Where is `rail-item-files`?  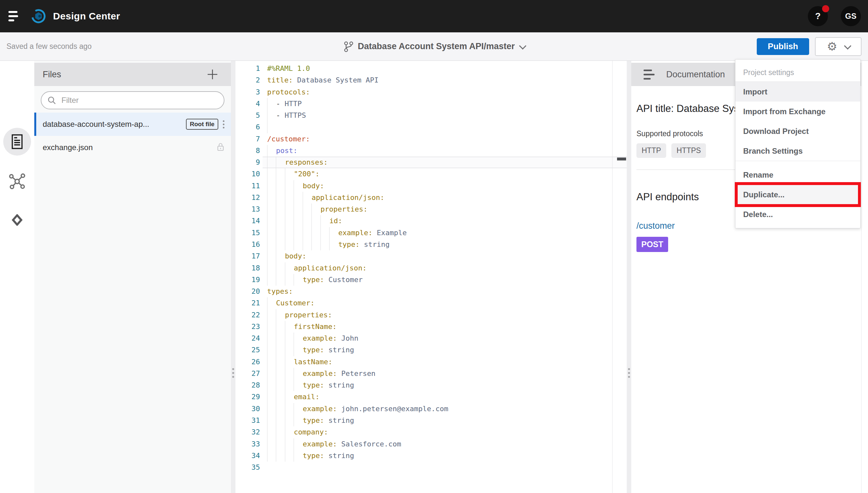 rail-item-files is located at coordinates (17, 142).